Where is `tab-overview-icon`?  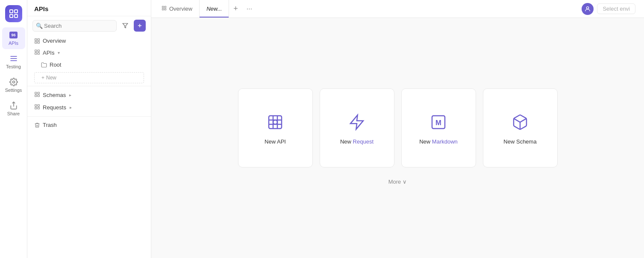 tab-overview-icon is located at coordinates (164, 9).